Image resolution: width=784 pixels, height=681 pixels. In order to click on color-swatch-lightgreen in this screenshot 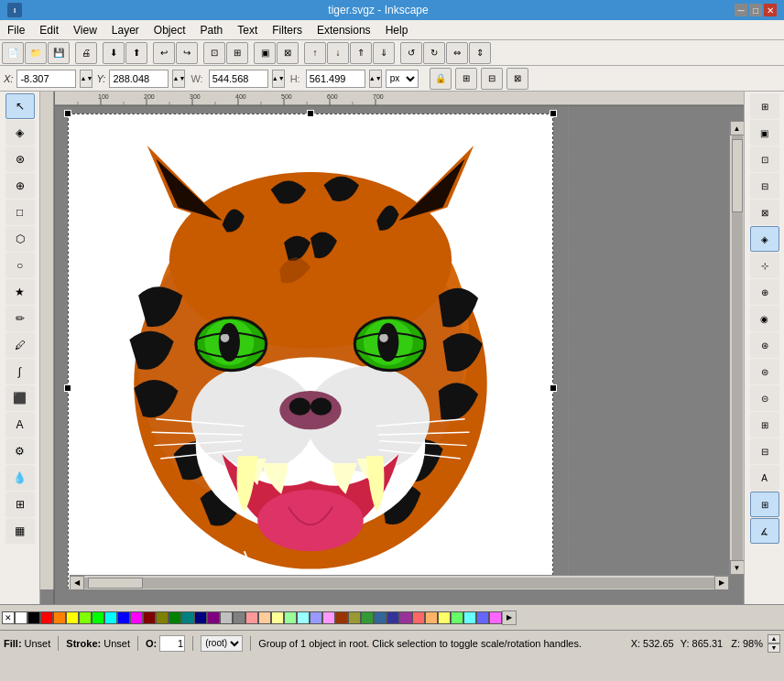, I will do `click(290, 618)`.